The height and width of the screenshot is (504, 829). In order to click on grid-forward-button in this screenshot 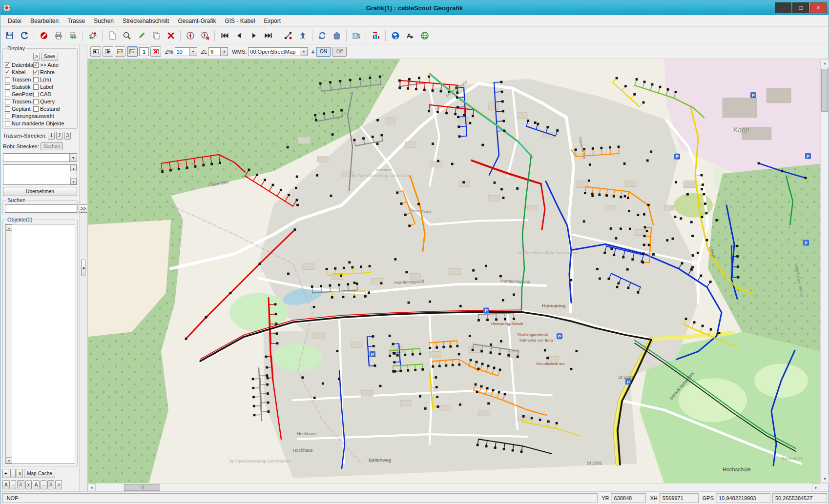, I will do `click(132, 52)`.